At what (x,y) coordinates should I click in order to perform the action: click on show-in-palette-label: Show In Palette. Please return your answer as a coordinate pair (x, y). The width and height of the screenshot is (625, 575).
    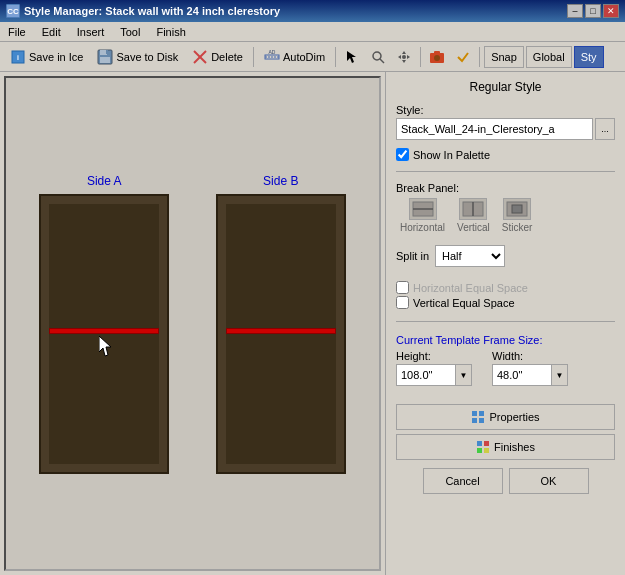
    Looking at the image, I should click on (452, 155).